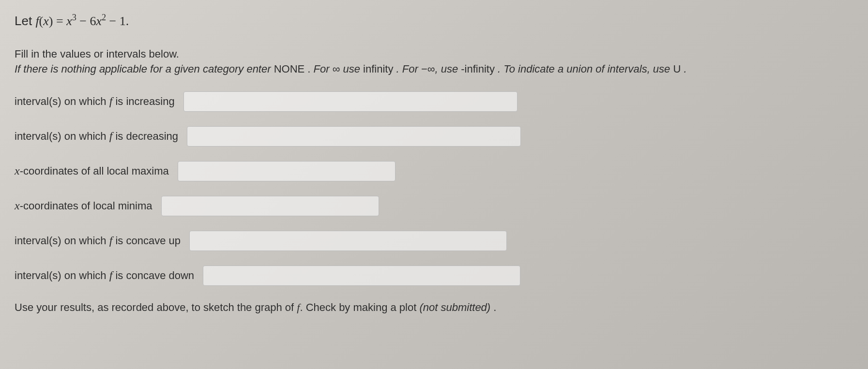  I want to click on q4-x: x, so click(17, 206).